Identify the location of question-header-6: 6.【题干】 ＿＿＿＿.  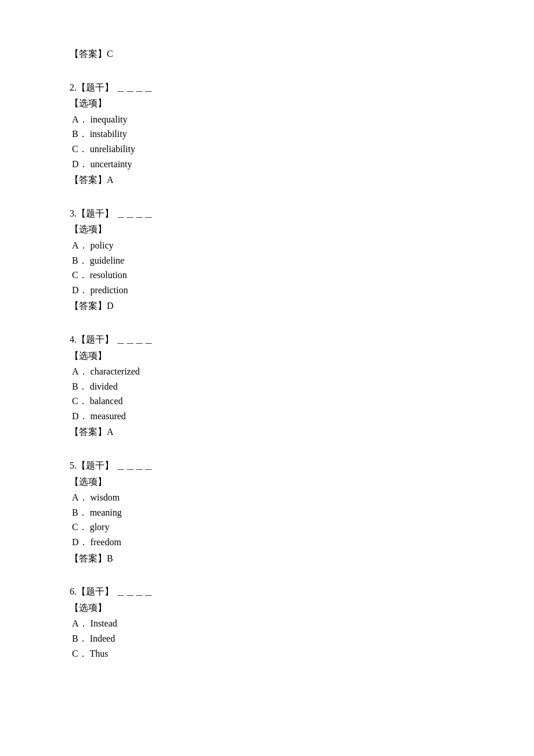
(267, 592).